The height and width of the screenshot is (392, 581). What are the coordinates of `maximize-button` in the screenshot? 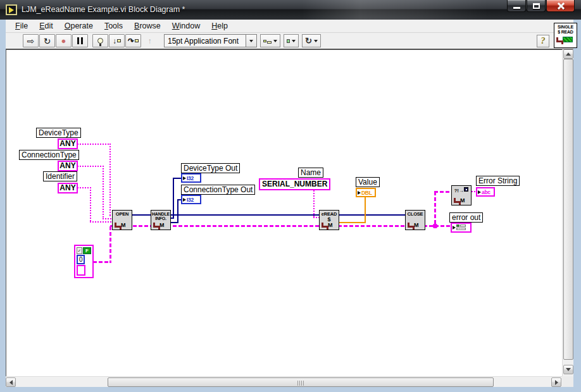 It's located at (536, 6).